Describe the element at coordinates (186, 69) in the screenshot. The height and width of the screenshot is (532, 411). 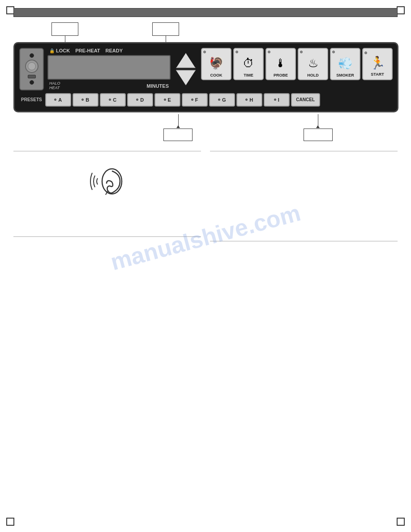
I see `arrow-controls` at that location.